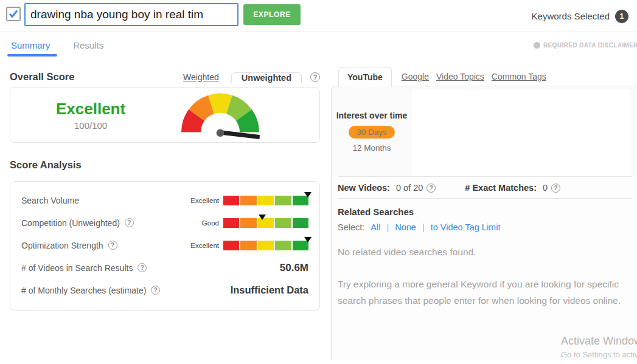  What do you see at coordinates (270, 290) in the screenshot?
I see `monthly-searches-value: Insufficient Data` at bounding box center [270, 290].